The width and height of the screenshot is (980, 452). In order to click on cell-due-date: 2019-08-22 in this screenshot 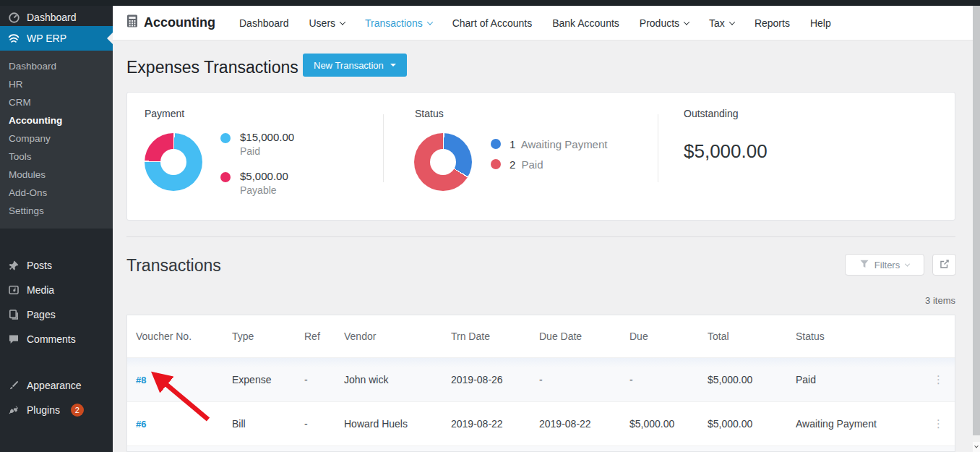, I will do `click(584, 424)`.